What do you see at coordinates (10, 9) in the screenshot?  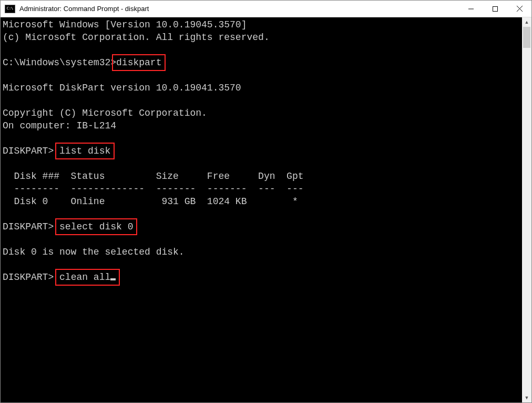 I see `cmd-icon: C:\` at bounding box center [10, 9].